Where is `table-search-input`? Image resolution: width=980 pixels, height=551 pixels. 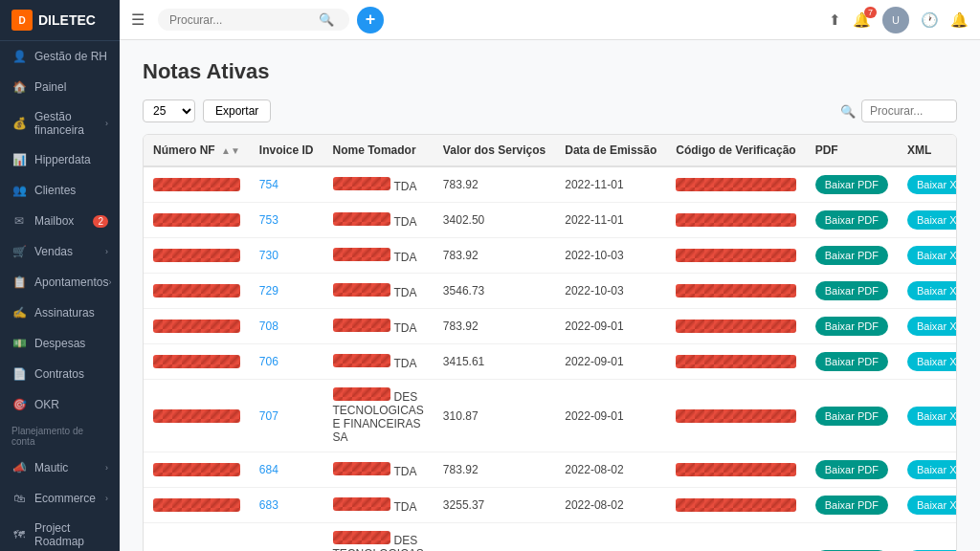 table-search-input is located at coordinates (909, 111).